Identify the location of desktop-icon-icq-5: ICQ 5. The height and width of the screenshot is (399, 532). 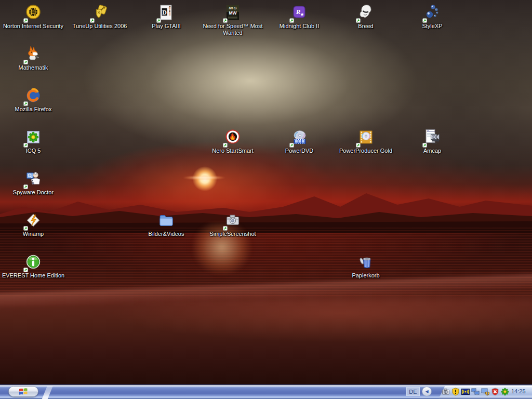
(33, 141).